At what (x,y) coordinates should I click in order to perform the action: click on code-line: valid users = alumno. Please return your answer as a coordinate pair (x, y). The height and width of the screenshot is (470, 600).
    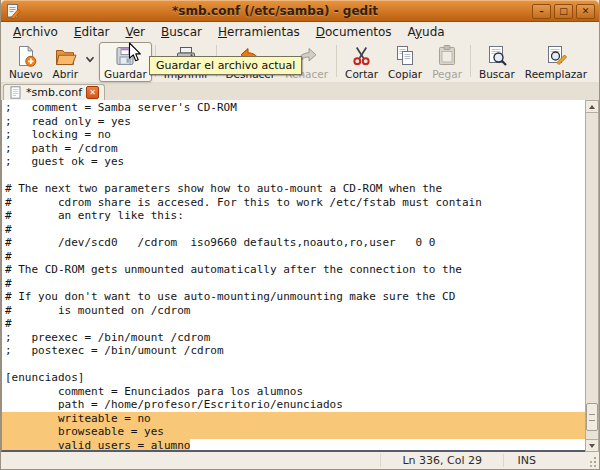
    Looking at the image, I should click on (294, 446).